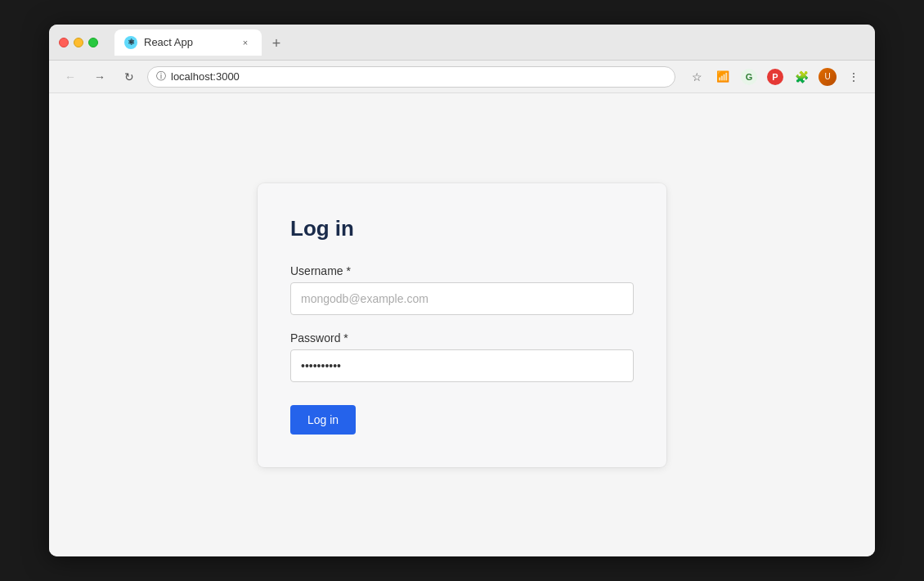 The width and height of the screenshot is (924, 581). What do you see at coordinates (64, 43) in the screenshot?
I see `close-button` at bounding box center [64, 43].